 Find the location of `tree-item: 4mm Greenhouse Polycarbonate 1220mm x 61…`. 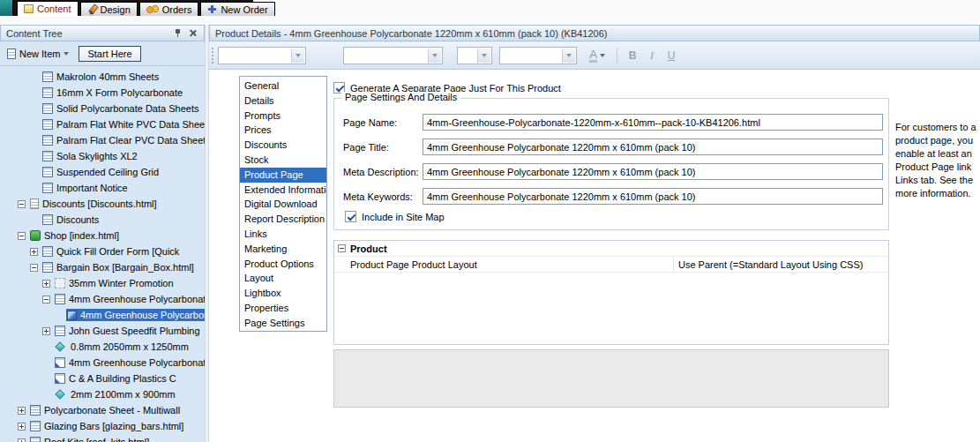

tree-item: 4mm Greenhouse Polycarbonate 1220mm x 61… is located at coordinates (102, 315).